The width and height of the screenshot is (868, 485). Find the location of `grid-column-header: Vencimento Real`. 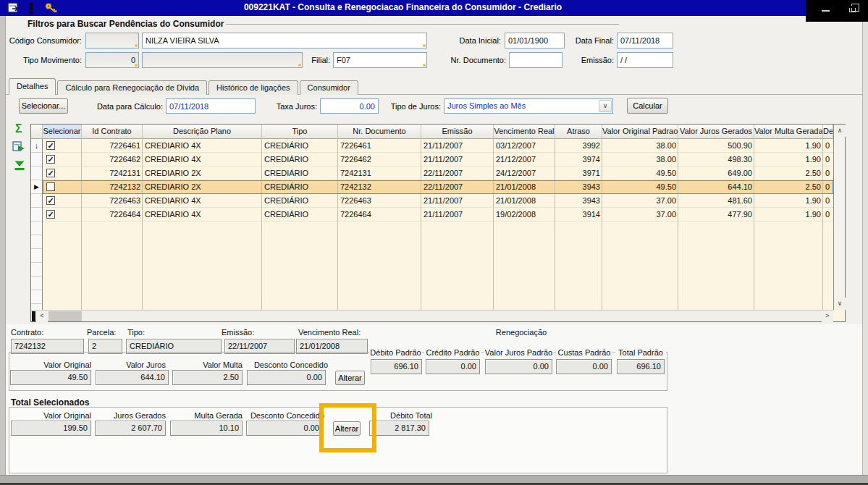

grid-column-header: Vencimento Real is located at coordinates (524, 132).